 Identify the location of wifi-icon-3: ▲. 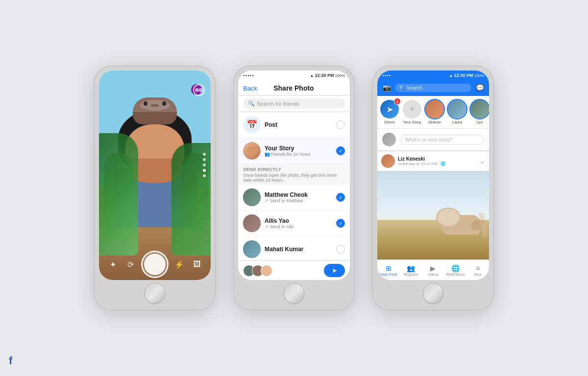
(451, 75).